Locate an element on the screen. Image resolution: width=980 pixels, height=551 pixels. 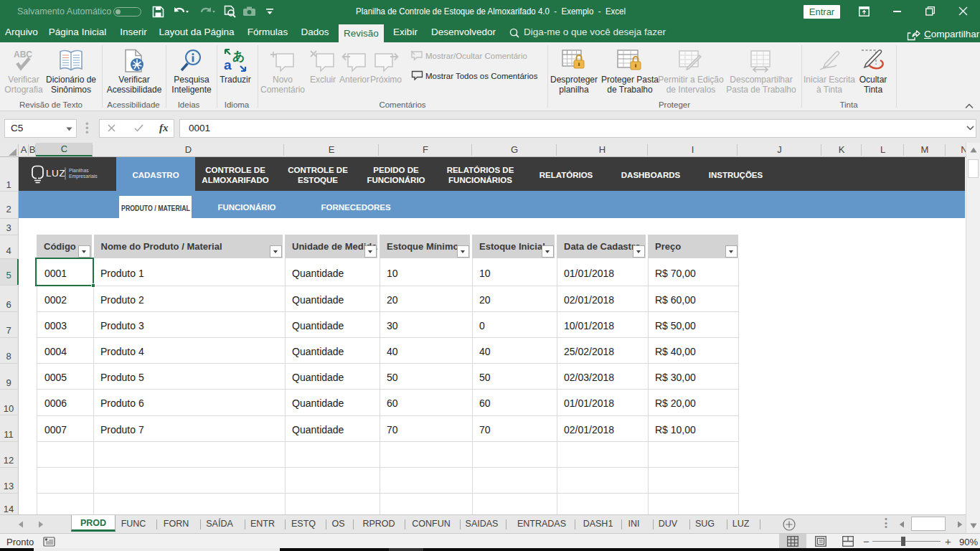
svg-text: a is located at coordinates (228, 65).